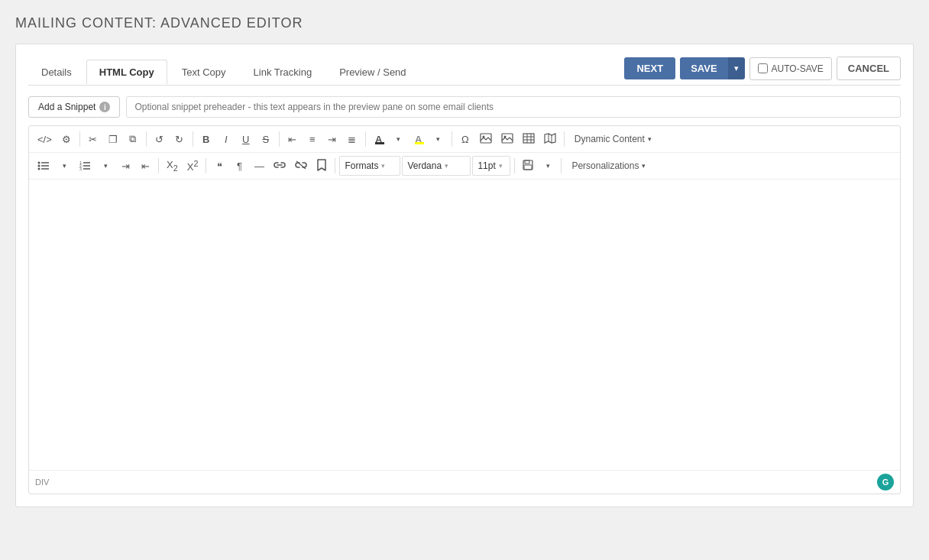 The height and width of the screenshot is (560, 929). Describe the element at coordinates (419, 144) in the screenshot. I see `highlight-indicator` at that location.